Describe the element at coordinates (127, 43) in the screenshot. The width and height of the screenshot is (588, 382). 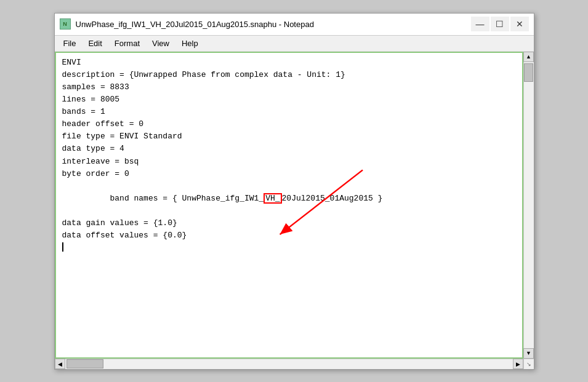
I see `menu-format: Format` at that location.